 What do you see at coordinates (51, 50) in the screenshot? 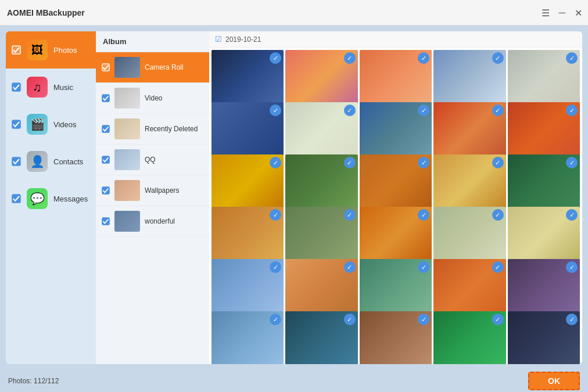
I see `sidebar-item-photos: 🖼 Photos` at bounding box center [51, 50].